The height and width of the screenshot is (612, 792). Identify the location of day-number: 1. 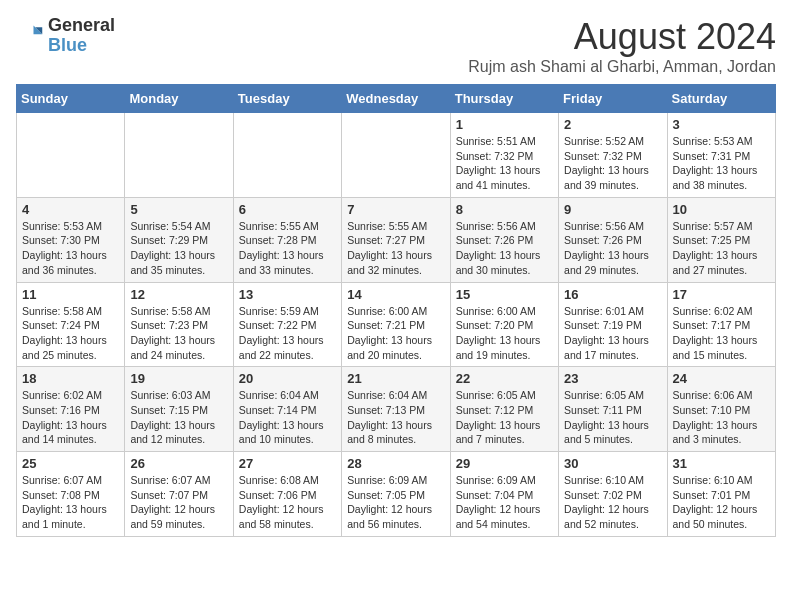
(504, 124).